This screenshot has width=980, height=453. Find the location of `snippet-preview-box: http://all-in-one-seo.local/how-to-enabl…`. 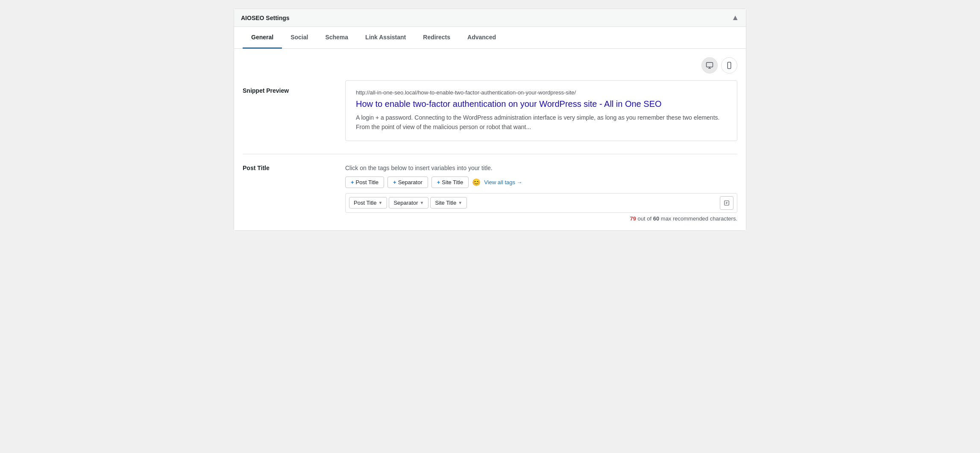

snippet-preview-box: http://all-in-one-seo.local/how-to-enabl… is located at coordinates (541, 111).